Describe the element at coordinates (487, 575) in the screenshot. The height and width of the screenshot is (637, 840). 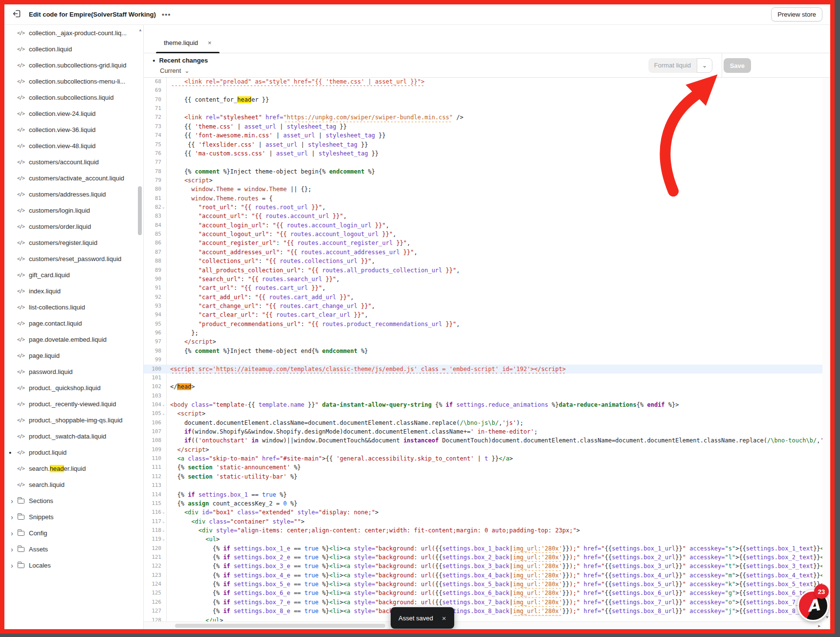
I see `code-line: 123 {% if settings.box_4_e == true %}<li…` at that location.